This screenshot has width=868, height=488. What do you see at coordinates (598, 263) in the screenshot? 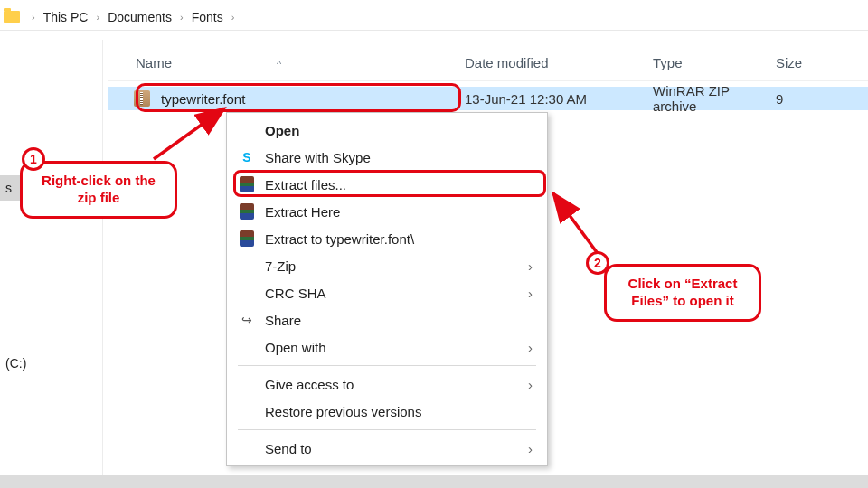
I see `annotation-badge-2: 2` at bounding box center [598, 263].